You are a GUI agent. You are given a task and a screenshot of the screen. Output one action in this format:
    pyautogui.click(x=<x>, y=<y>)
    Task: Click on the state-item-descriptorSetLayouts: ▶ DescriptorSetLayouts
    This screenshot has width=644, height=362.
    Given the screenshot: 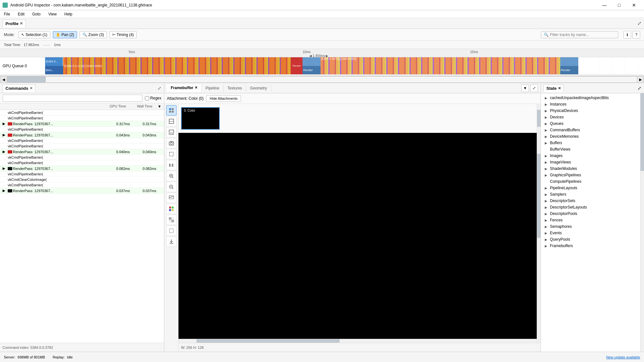 What is the action you would take?
    pyautogui.click(x=591, y=207)
    